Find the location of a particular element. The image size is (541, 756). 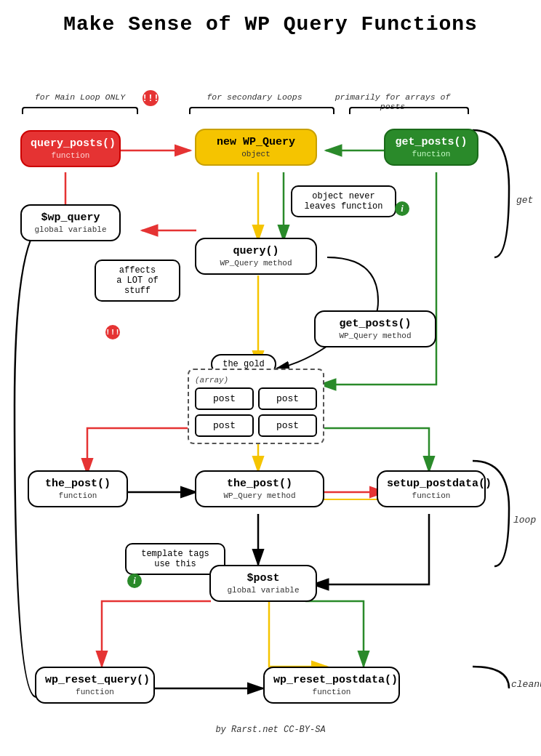

wp-reset-postdata-title: wp_reset_postdata() is located at coordinates (332, 680).